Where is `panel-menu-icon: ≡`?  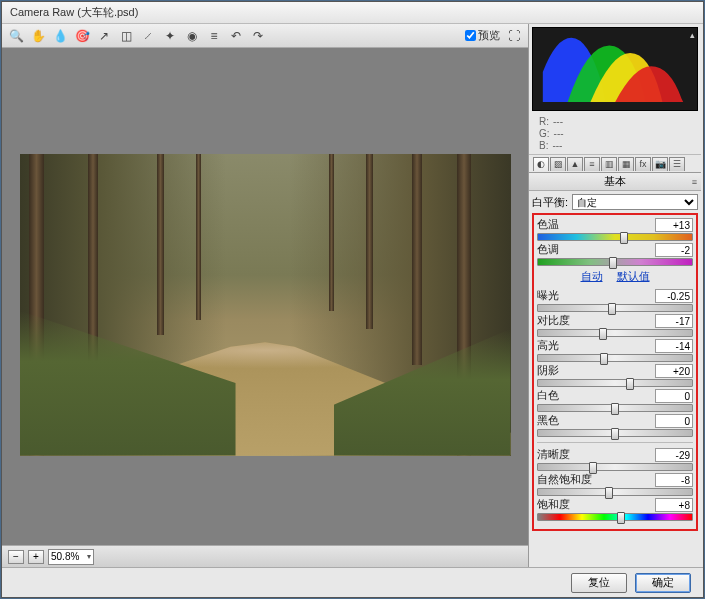
panel-menu-icon: ≡ is located at coordinates (694, 182).